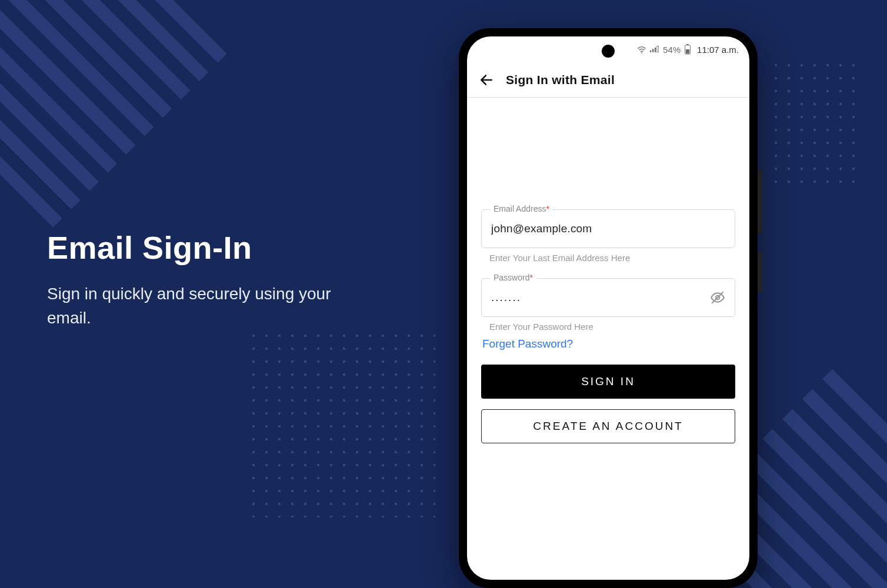  I want to click on wifi-icon, so click(642, 49).